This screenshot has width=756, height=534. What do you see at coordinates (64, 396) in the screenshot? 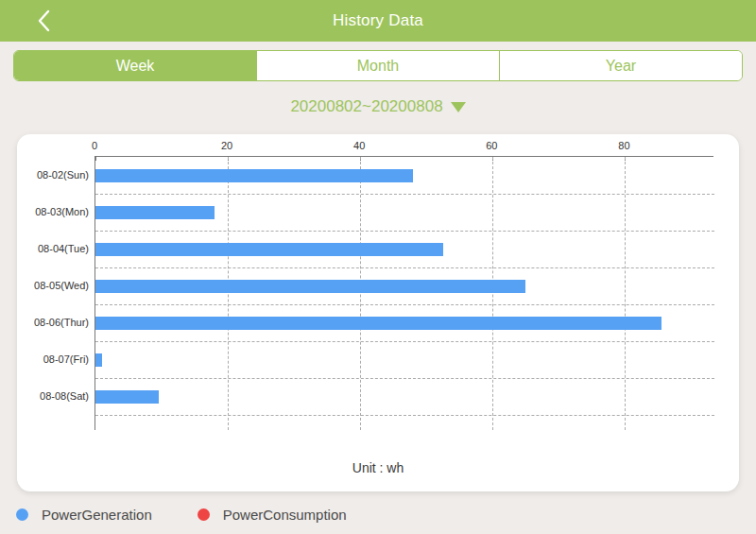
I see `y-category-label: 08-08(Sat)` at bounding box center [64, 396].